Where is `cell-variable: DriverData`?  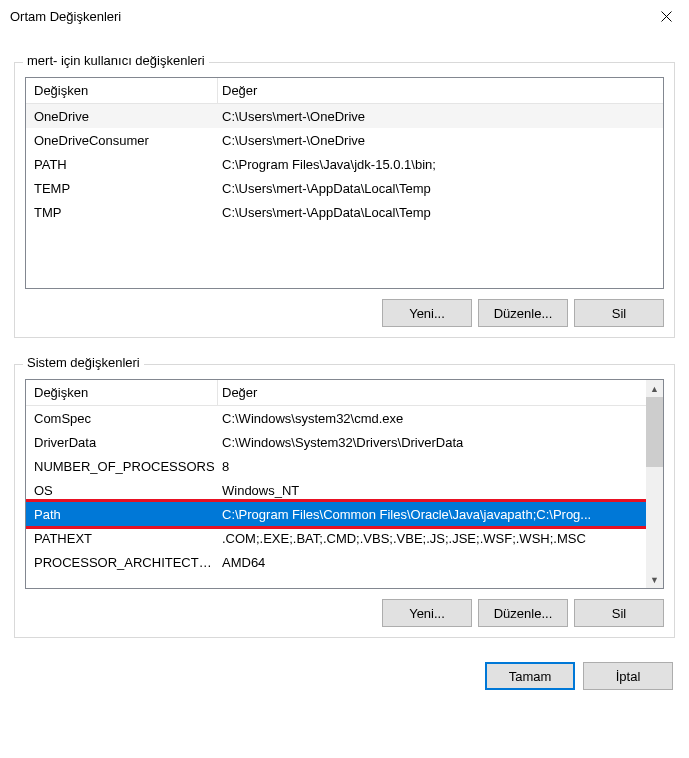 cell-variable: DriverData is located at coordinates (122, 442).